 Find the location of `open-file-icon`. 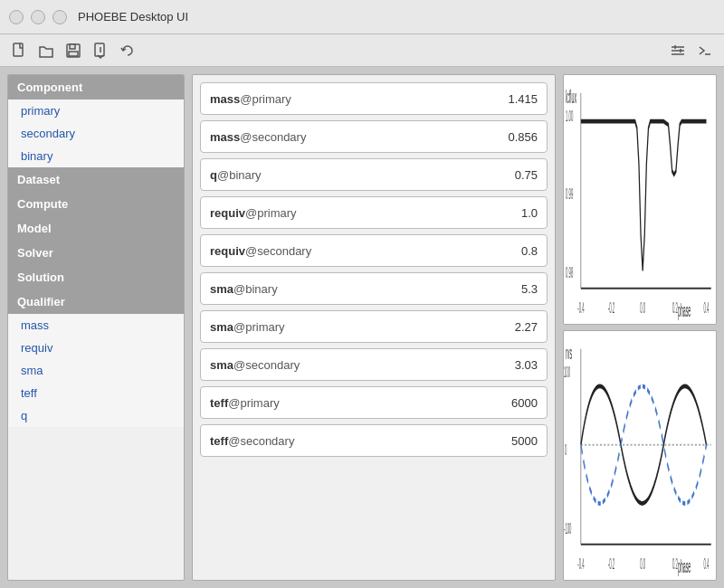

open-file-icon is located at coordinates (46, 51).